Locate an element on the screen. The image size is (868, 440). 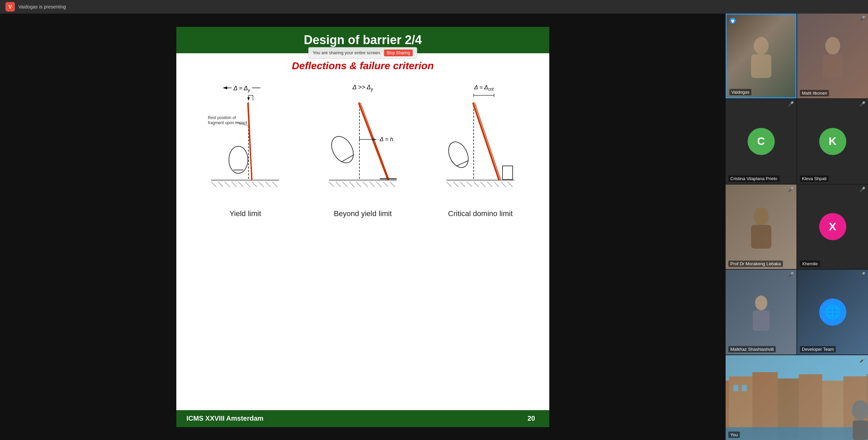
svg-text: Δ ≈ Δy is located at coordinates (242, 89).